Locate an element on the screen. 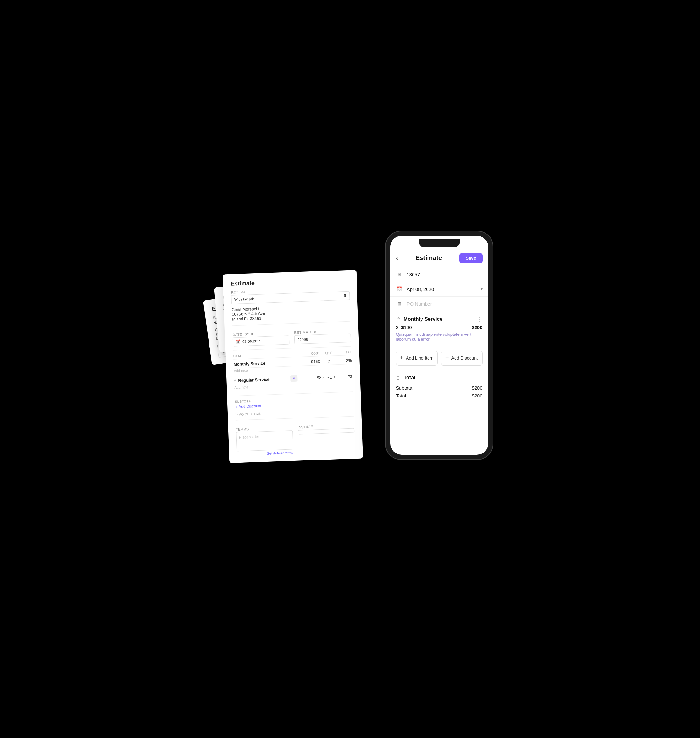  card3-date-input: 📅 03.06.2019 is located at coordinates (261, 341).